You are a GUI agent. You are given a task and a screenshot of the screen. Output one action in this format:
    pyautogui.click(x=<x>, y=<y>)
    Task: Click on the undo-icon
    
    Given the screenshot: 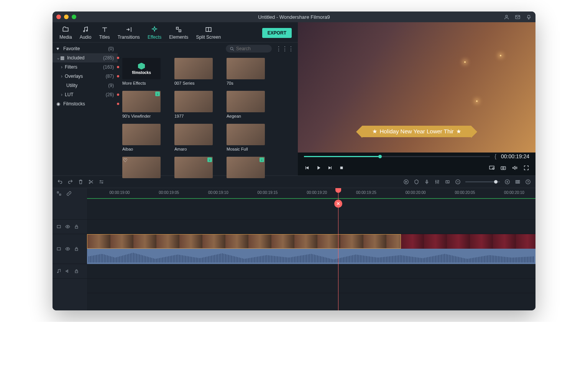 What is the action you would take?
    pyautogui.click(x=60, y=182)
    